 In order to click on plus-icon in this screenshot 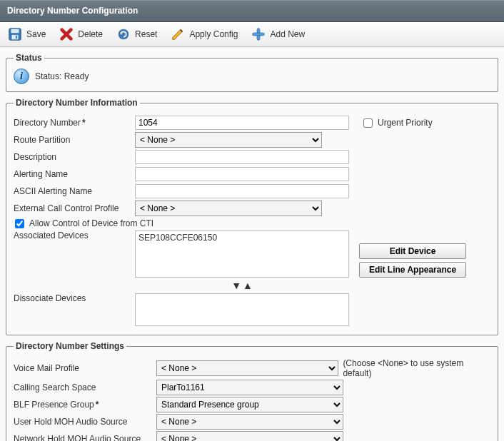, I will do `click(258, 34)`.